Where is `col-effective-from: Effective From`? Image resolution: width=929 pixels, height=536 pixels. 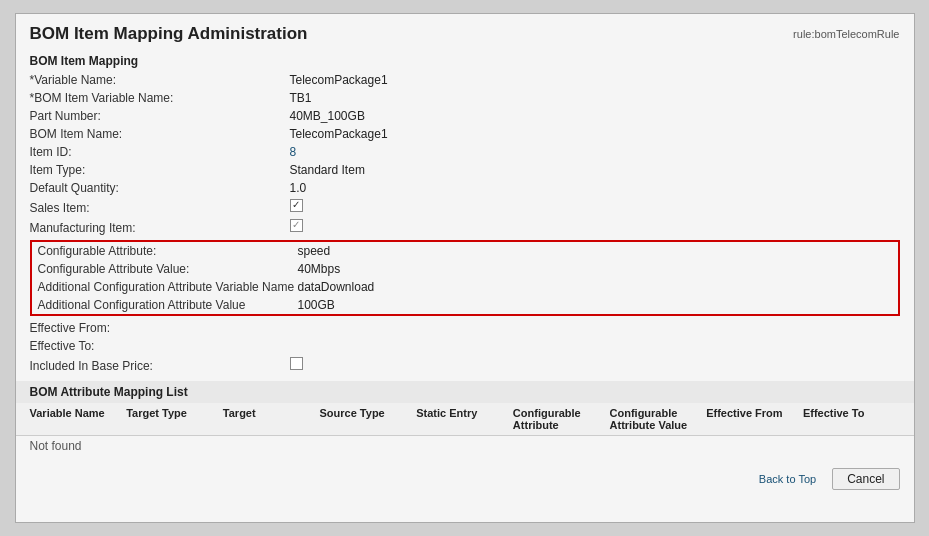 col-effective-from: Effective From is located at coordinates (754, 419).